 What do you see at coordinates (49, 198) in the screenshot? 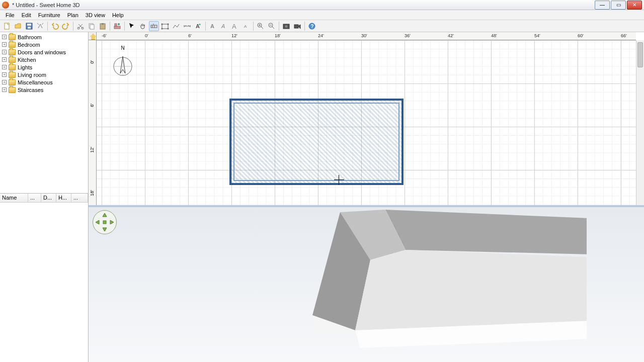
I see `col-depth: D...` at bounding box center [49, 198].